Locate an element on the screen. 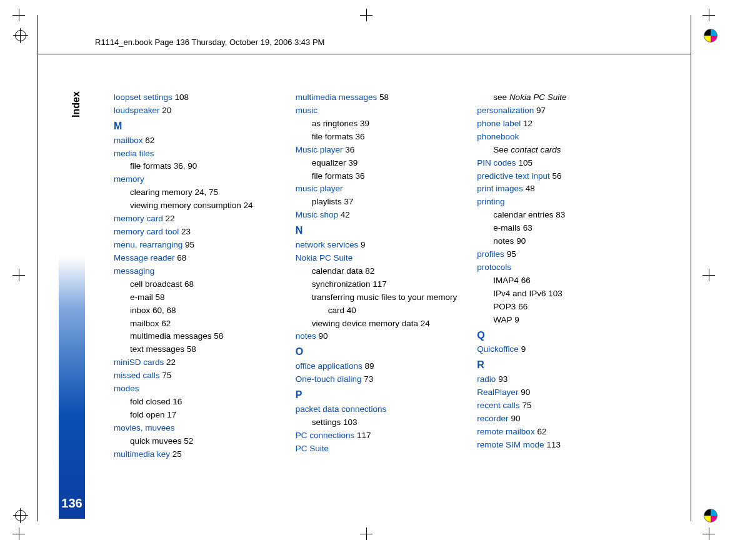 Image resolution: width=730 pixels, height=560 pixels. running-header: R1114_en.book Page 136 Thursday, October… is located at coordinates (210, 42).